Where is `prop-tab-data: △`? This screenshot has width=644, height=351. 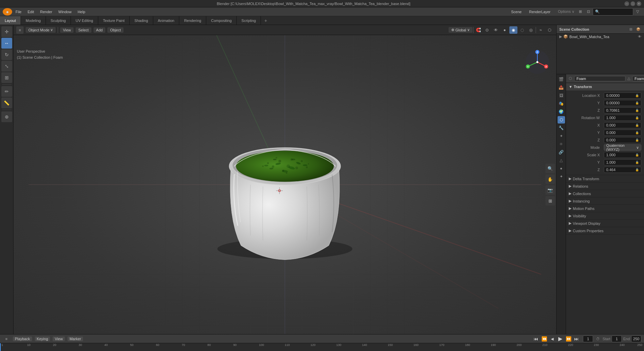 prop-tab-data: △ is located at coordinates (561, 160).